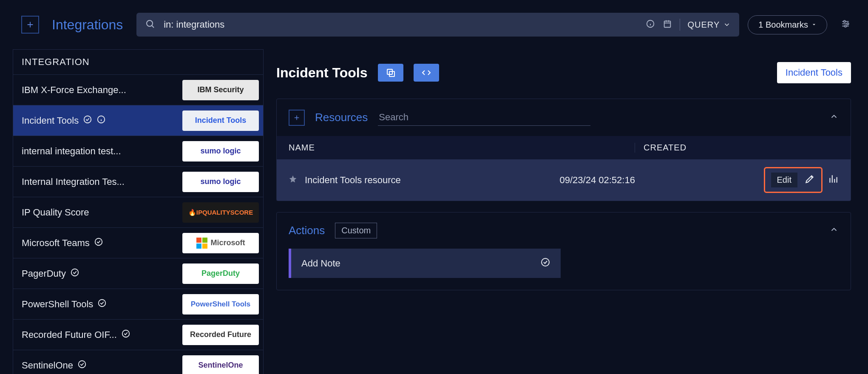 Image resolution: width=868 pixels, height=374 pixels. What do you see at coordinates (221, 243) in the screenshot?
I see `provider-badge: Microsoft` at bounding box center [221, 243].